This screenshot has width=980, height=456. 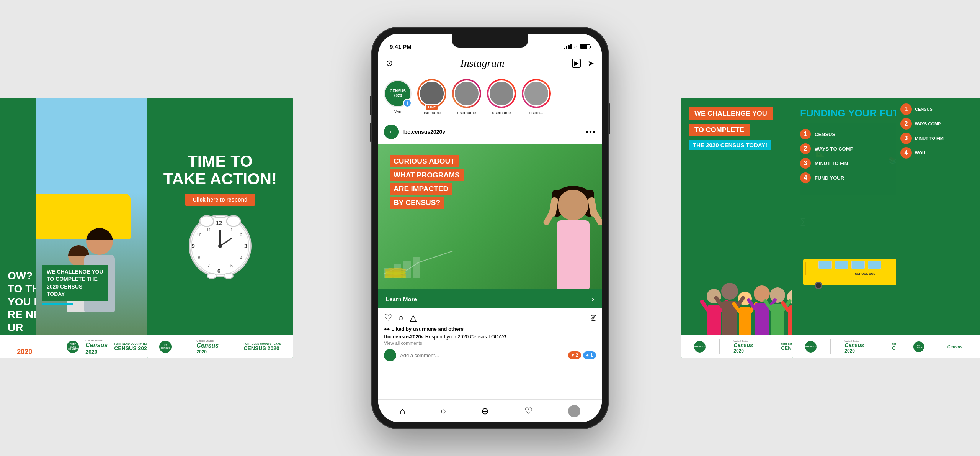 I want to click on challenge-right-overlay: WE CHALLENGE YOU TO COMPLETE THE 2020 CE…, so click(x=731, y=129).